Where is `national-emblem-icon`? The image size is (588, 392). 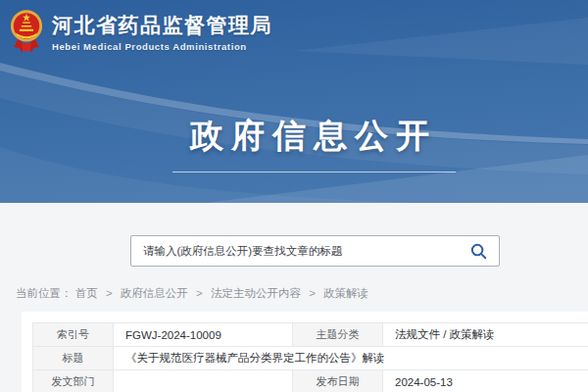
national-emblem-icon is located at coordinates (26, 32).